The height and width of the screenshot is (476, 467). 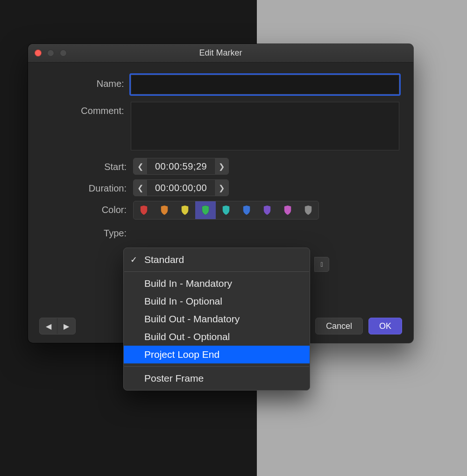 What do you see at coordinates (88, 232) in the screenshot?
I see `type-label: Type:` at bounding box center [88, 232].